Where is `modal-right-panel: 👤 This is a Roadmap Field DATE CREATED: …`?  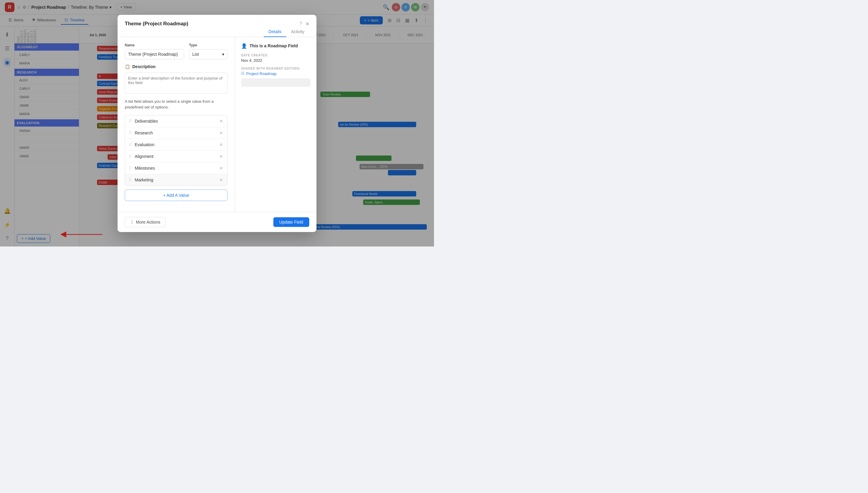 modal-right-panel: 👤 This is a Roadmap Field DATE CREATED: … is located at coordinates (276, 125).